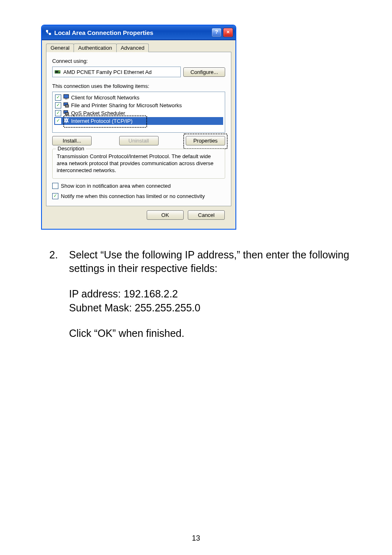  Describe the element at coordinates (214, 262) in the screenshot. I see `step-text: Select “Use the following IP address,” t…` at that location.